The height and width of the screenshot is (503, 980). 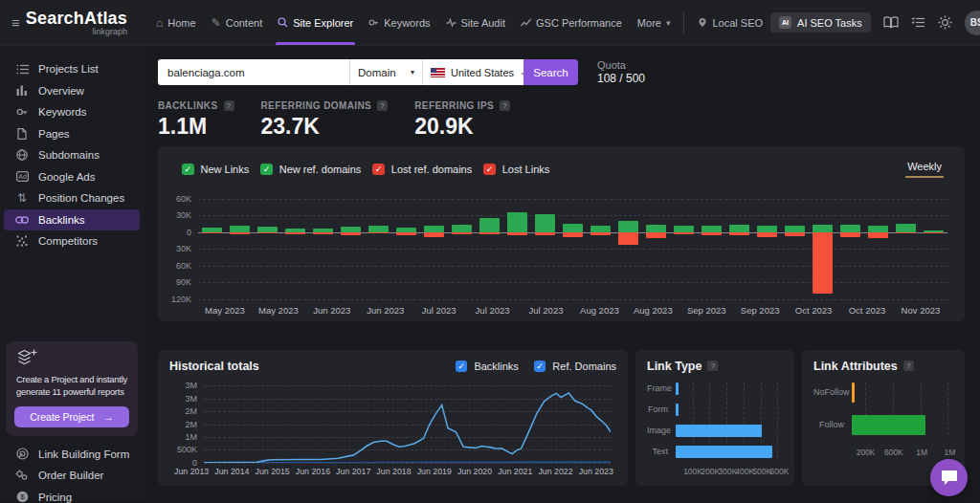 What do you see at coordinates (661, 388) in the screenshot?
I see `category-label: Frame` at bounding box center [661, 388].